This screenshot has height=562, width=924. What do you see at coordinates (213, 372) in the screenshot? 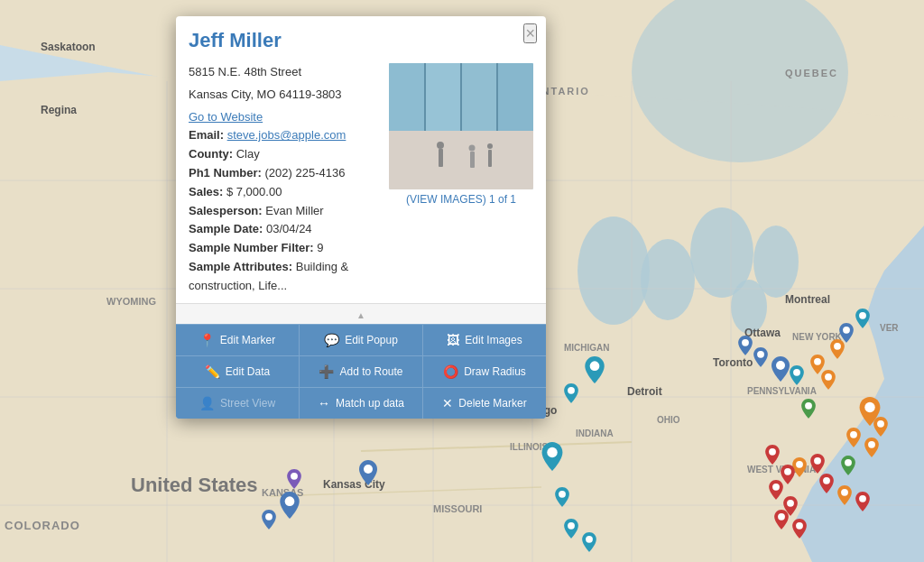
I see `pencil-icon: ✏️` at bounding box center [213, 372].